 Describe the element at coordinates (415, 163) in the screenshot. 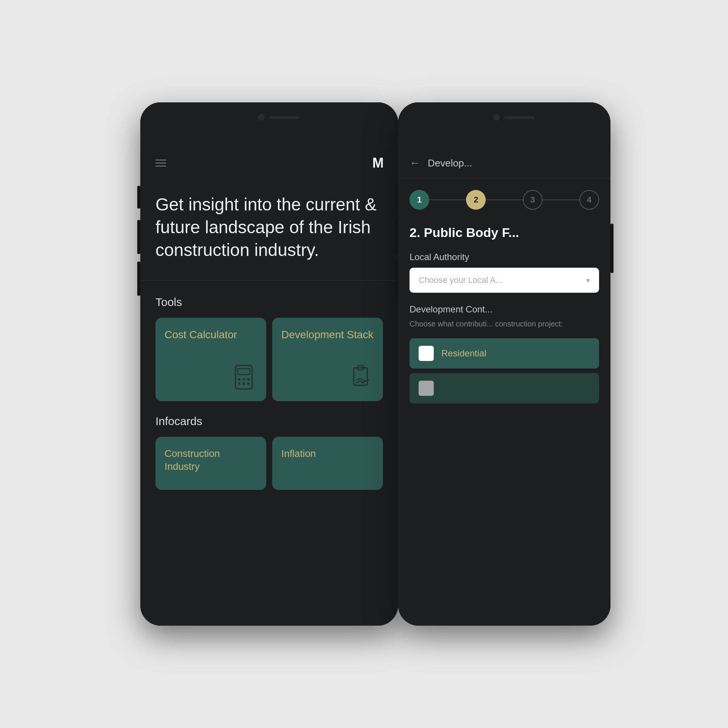

I see `back-button: ←` at that location.